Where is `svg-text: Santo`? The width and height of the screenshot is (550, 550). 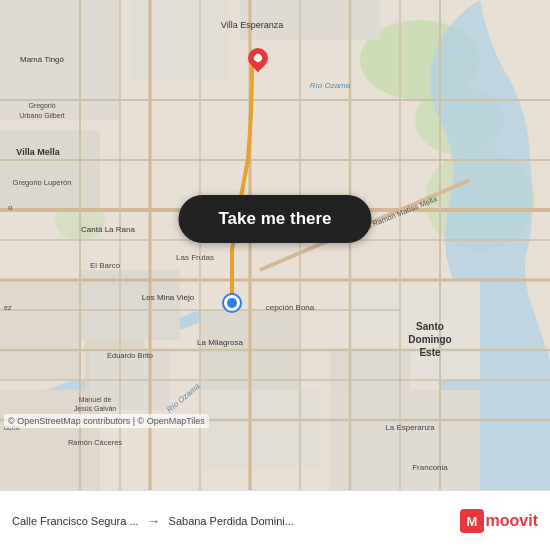
svg-text: Santo is located at coordinates (430, 326).